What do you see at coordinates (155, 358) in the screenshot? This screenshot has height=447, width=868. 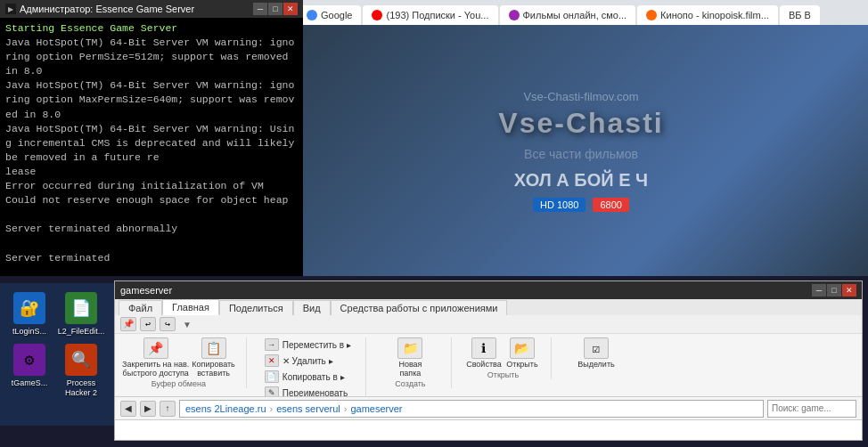 I see `ribbon-pin-btn: 📌 Закрепить на нав.быстрого доступа` at bounding box center [155, 358].